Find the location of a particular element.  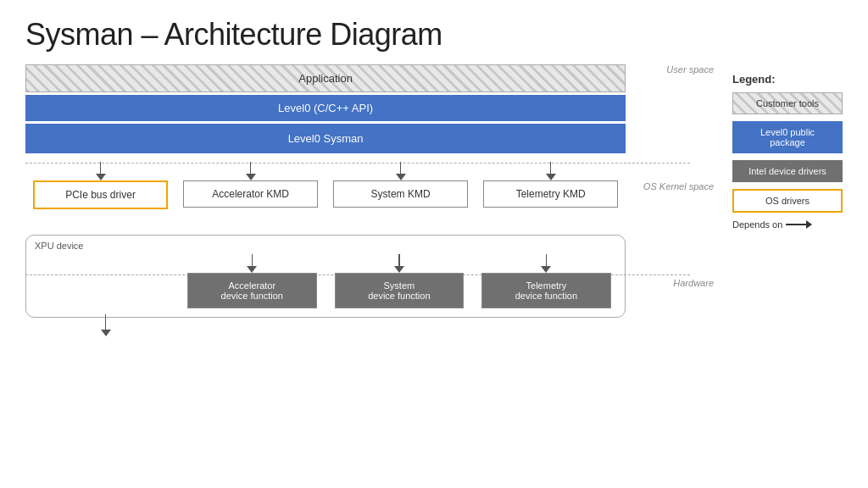

hardware-label: Hardware is located at coordinates (693, 283).